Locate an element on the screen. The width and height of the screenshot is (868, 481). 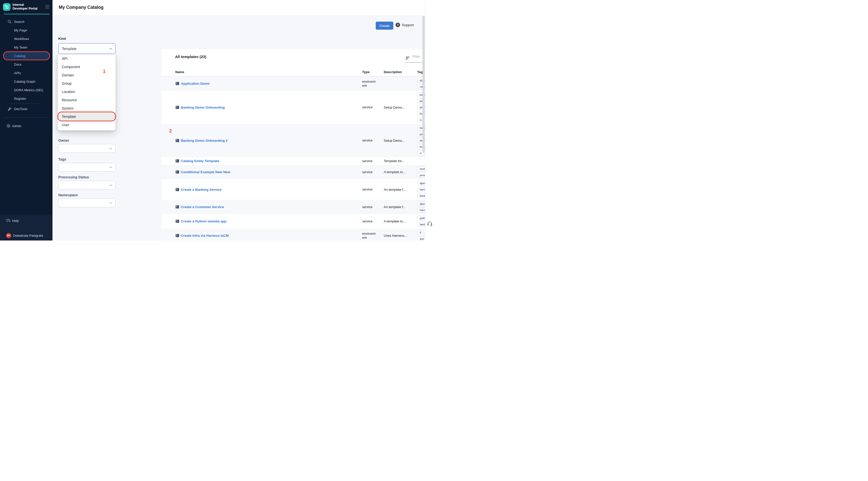
sidebar-item-dora-metrics-sei: DORA Metrics (SEI) is located at coordinates (26, 90).